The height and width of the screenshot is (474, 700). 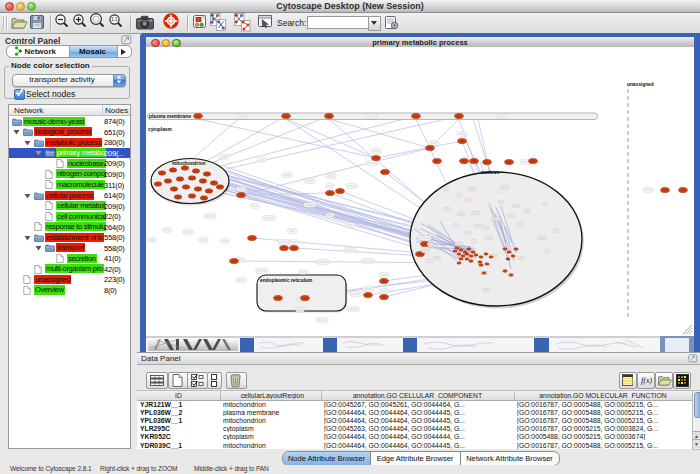 I want to click on svg-text: cytoplasm, so click(x=160, y=130).